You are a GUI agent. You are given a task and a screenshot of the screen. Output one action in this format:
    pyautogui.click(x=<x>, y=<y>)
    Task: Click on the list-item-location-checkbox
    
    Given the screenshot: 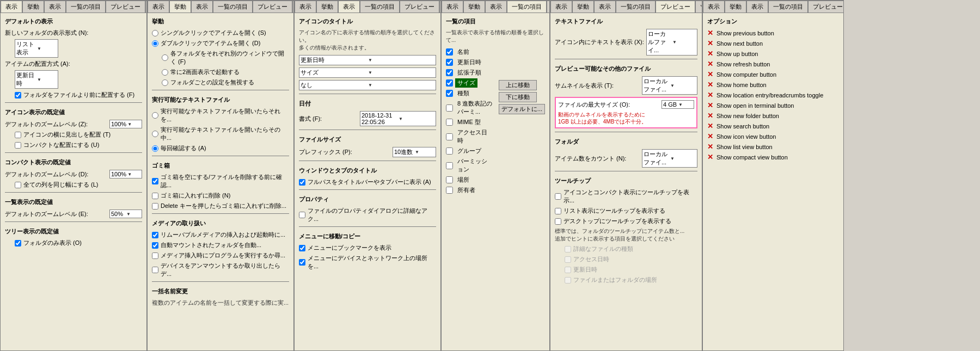 What is the action you would take?
    pyautogui.click(x=450, y=180)
    